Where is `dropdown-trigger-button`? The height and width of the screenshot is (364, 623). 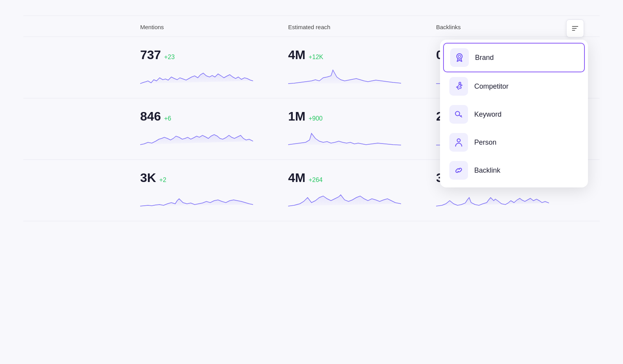 dropdown-trigger-button is located at coordinates (575, 28).